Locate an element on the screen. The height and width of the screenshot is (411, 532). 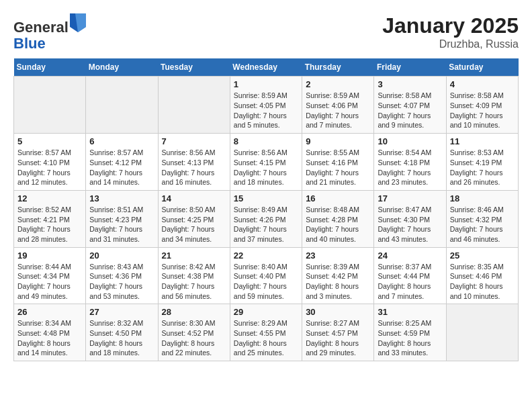
day-info: Sunrise: 8:54 AM Sunset: 4:18 PM Dayligh… is located at coordinates (410, 168).